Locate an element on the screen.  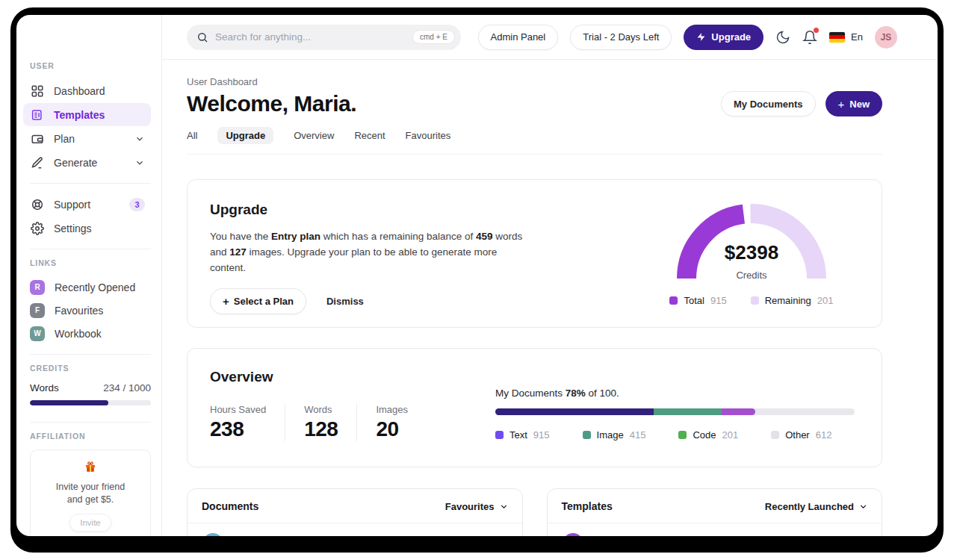
document-list-item: Untitled Document in Workbook is located at coordinates (355, 530).